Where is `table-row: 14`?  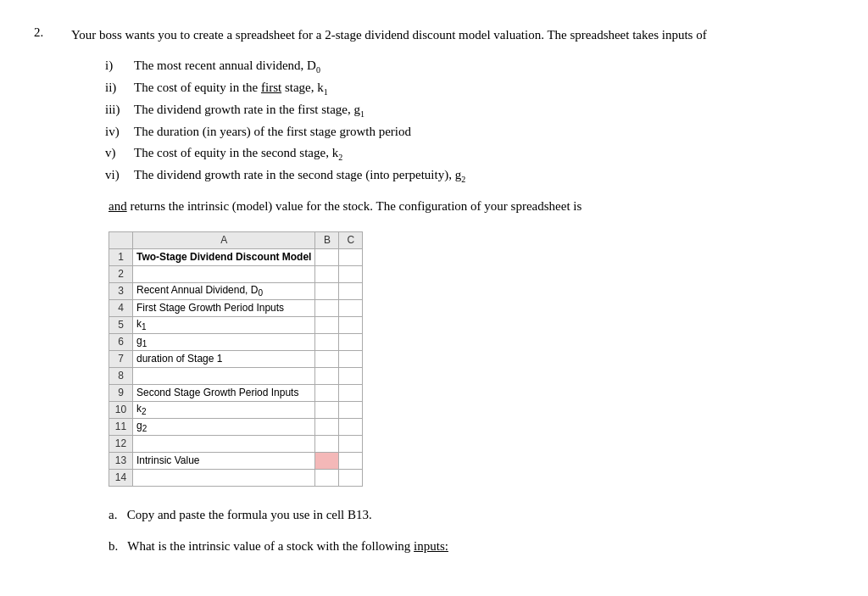
table-row: 14 is located at coordinates (236, 477).